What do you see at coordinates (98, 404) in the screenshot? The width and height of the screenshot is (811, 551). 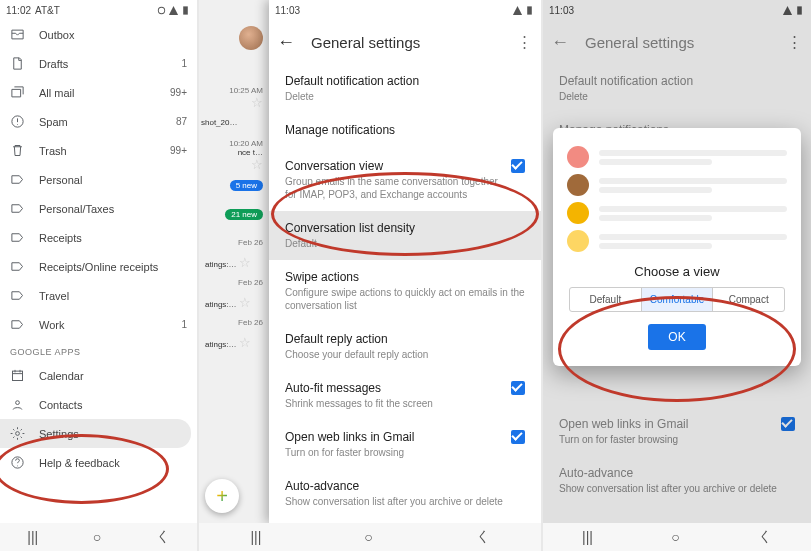 I see `drawer-contacts: Contacts` at bounding box center [98, 404].